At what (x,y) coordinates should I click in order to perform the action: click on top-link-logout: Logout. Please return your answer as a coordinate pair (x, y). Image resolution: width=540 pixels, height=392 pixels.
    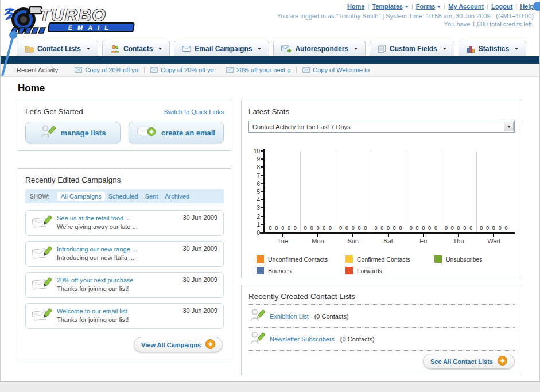
    Looking at the image, I should click on (502, 6).